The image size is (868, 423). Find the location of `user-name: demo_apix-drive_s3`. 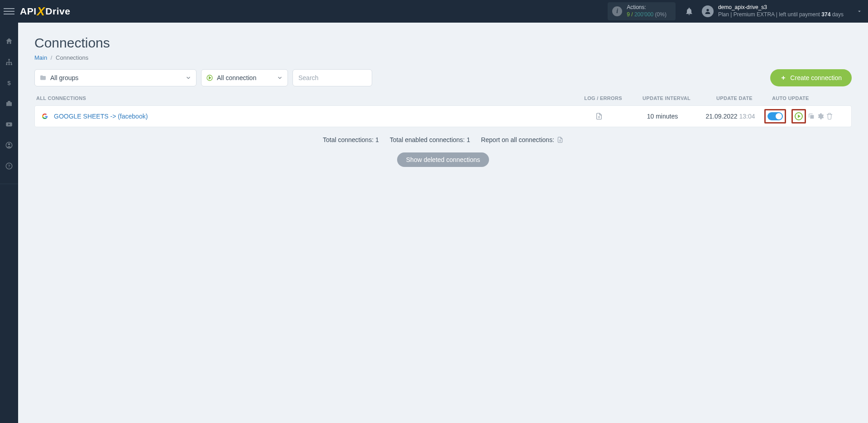

user-name: demo_apix-drive_s3 is located at coordinates (781, 8).